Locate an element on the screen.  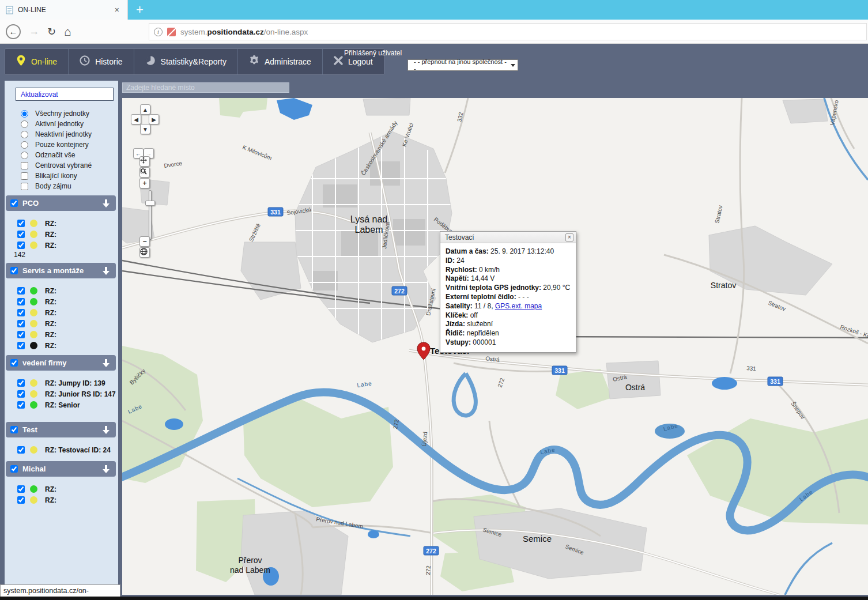
status-dot-yellow is located at coordinates (33, 324).